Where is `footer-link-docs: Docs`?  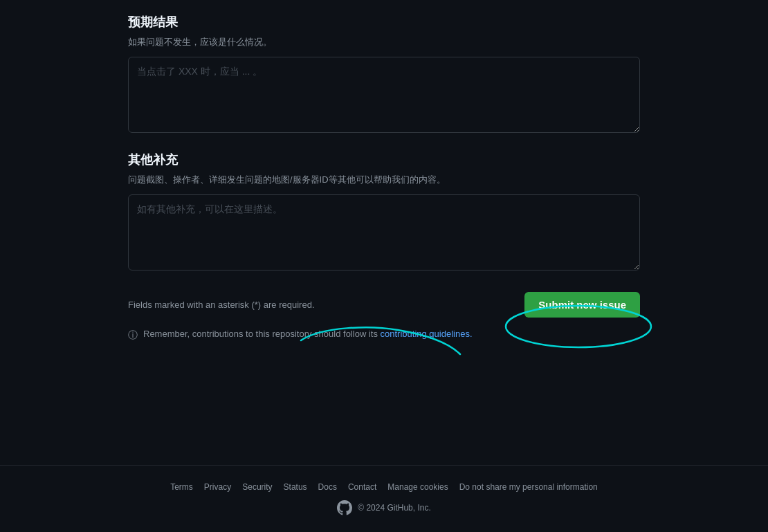 footer-link-docs: Docs is located at coordinates (328, 487).